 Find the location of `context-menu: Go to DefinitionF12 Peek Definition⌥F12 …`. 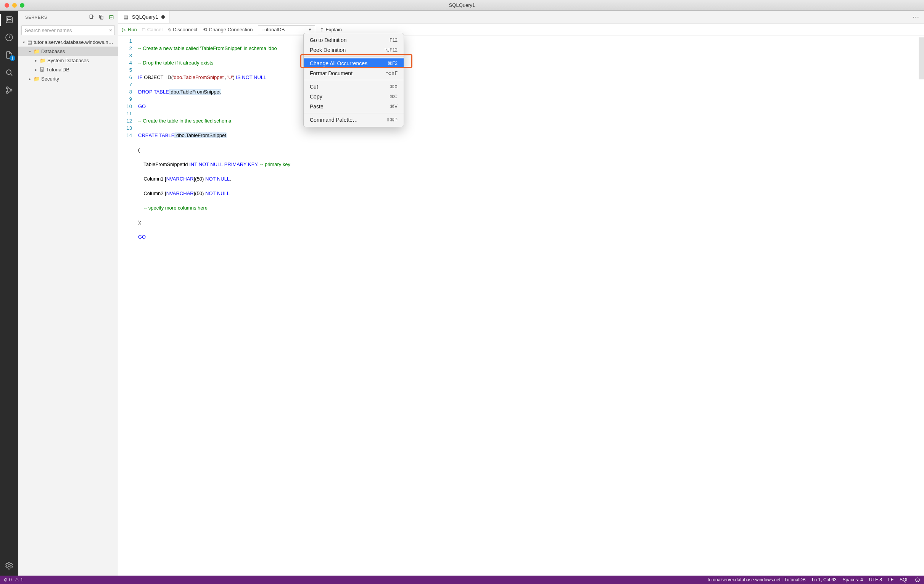

context-menu: Go to DefinitionF12 Peek Definition⌥F12 … is located at coordinates (354, 80).